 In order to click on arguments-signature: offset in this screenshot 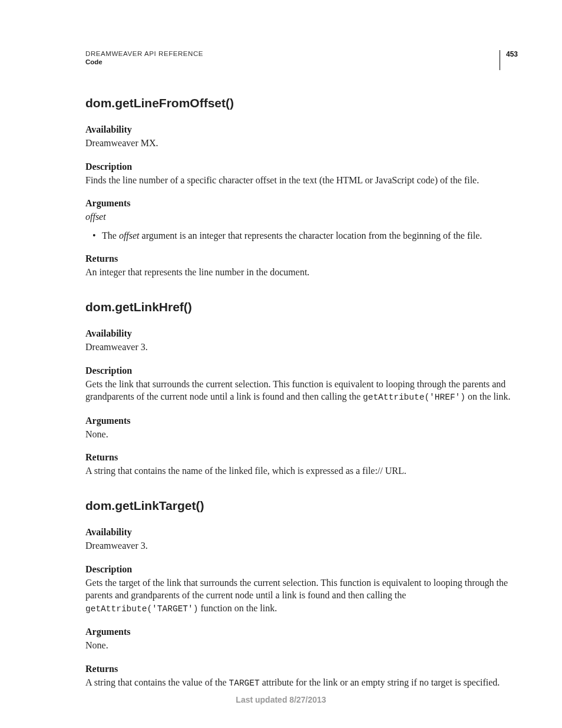, I will do `click(302, 217)`.